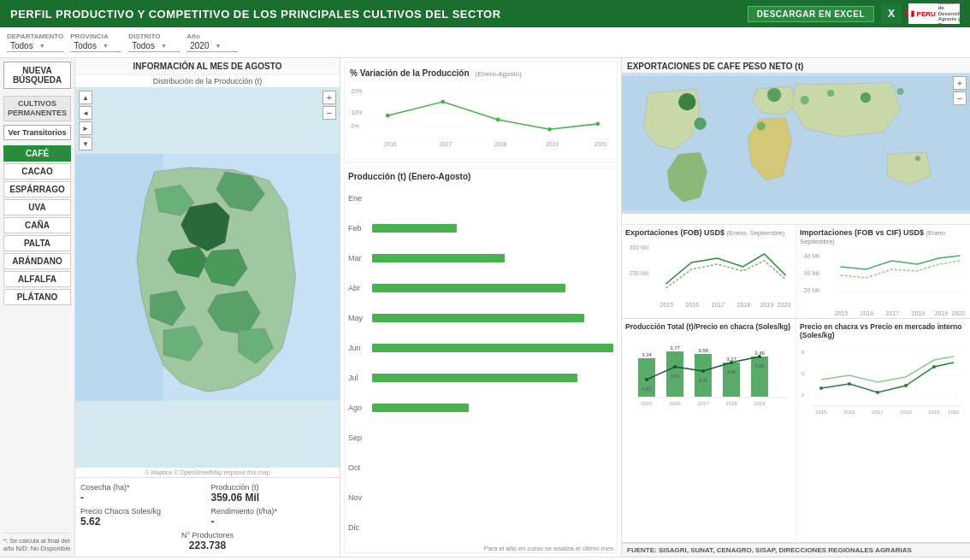 This screenshot has height=560, width=970. What do you see at coordinates (960, 83) in the screenshot?
I see `world-zoom-in: +` at bounding box center [960, 83].